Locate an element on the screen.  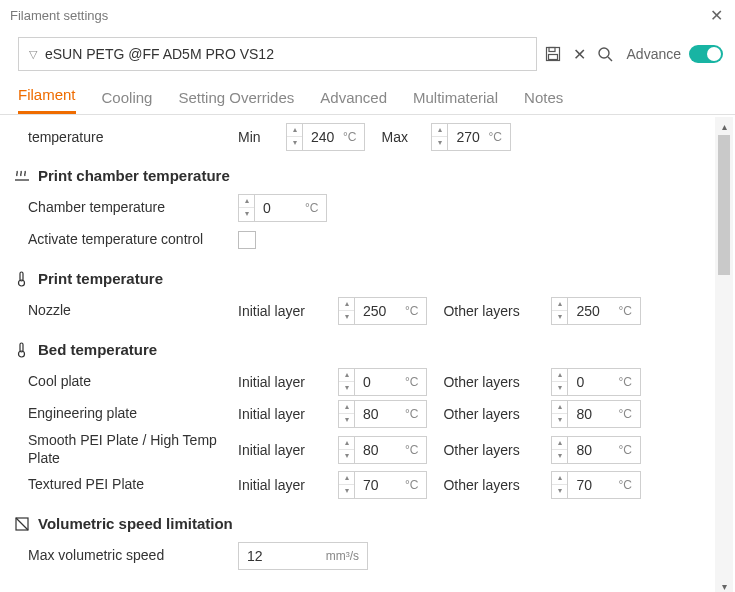
volumetric-icon is located at coordinates (22, 524).